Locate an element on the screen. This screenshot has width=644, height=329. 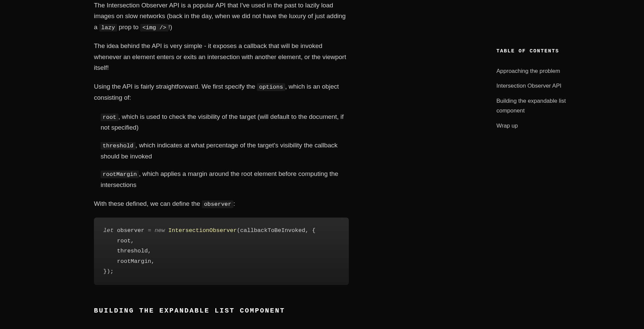
inline-code-options: options is located at coordinates (271, 87).